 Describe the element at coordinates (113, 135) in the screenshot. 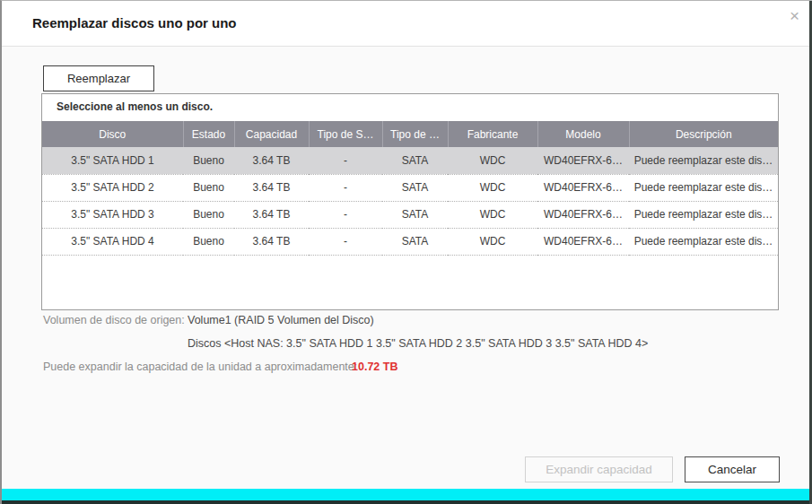

I see `column-header-disco: Disco` at that location.